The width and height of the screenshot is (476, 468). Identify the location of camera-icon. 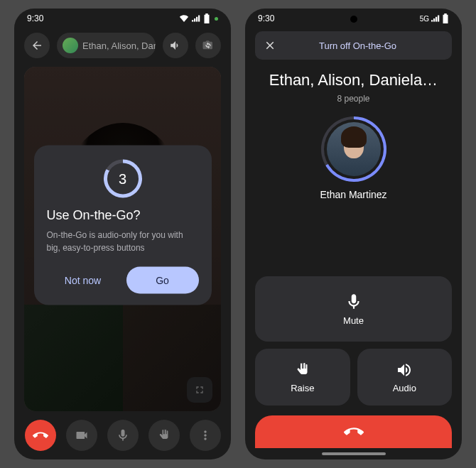
(82, 435).